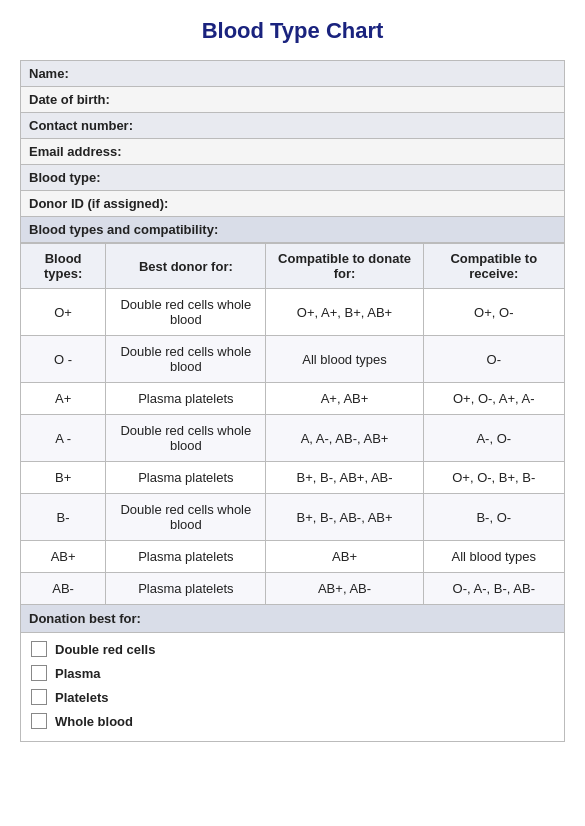 Image resolution: width=585 pixels, height=826 pixels. Describe the element at coordinates (344, 360) in the screenshot. I see `cell-donate: All blood types` at that location.